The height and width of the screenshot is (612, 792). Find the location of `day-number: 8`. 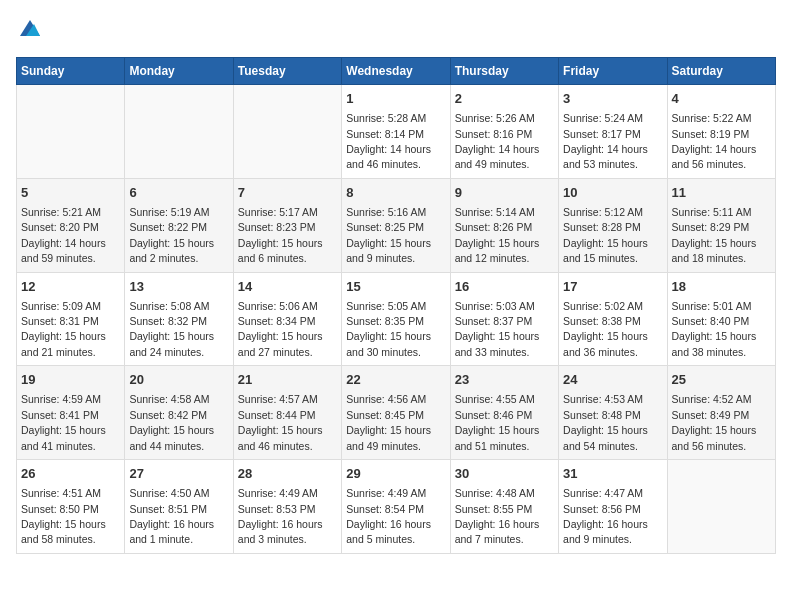

day-number: 8 is located at coordinates (396, 193).